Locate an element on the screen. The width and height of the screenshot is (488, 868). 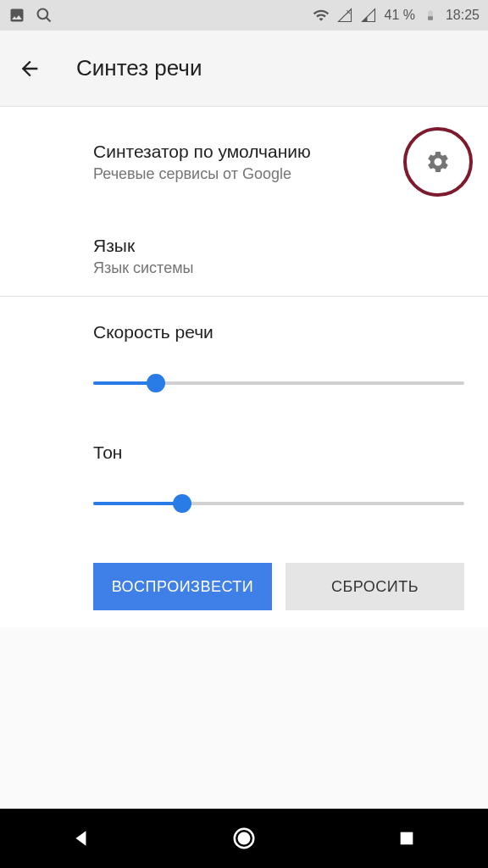
signal-2-icon is located at coordinates (369, 15).